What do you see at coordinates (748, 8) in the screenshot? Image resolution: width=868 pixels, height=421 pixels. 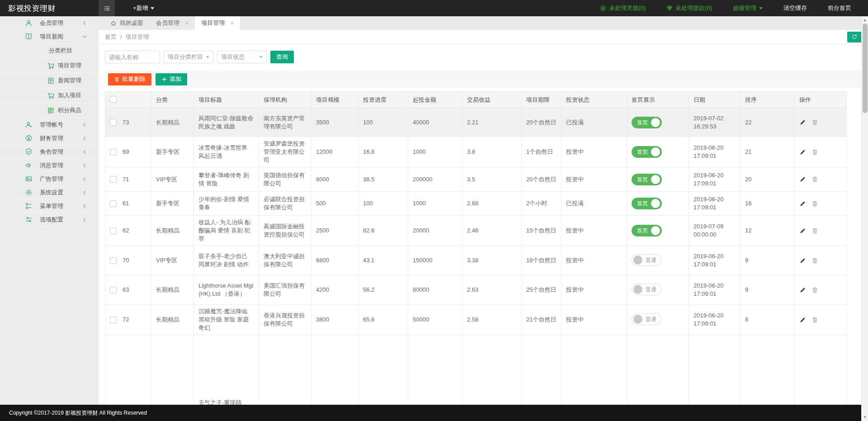 I see `admin-role-menu: 超级管理` at bounding box center [748, 8].